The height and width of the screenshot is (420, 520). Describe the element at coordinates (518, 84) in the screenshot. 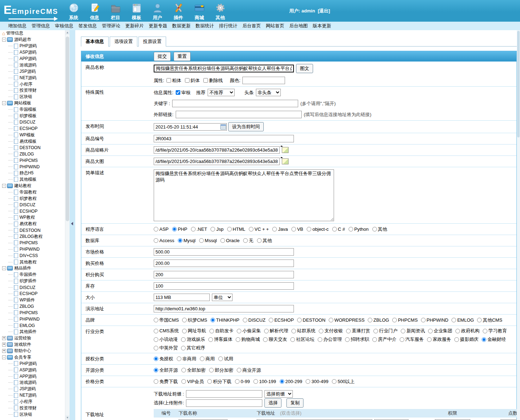

I see `scrollbar-thumb` at that location.